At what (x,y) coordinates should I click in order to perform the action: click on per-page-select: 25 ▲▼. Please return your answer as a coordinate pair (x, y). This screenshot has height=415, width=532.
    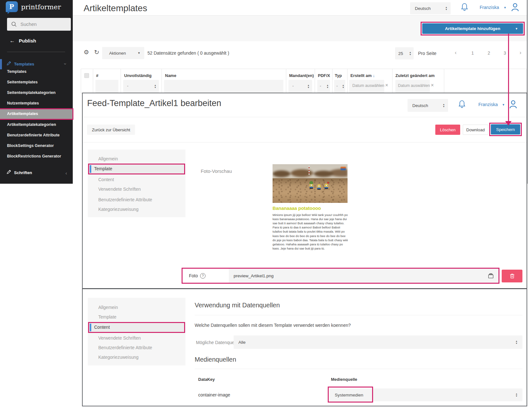
    Looking at the image, I should click on (404, 53).